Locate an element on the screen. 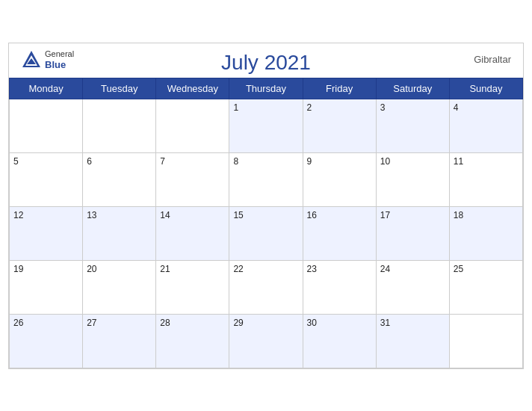 The height and width of the screenshot is (411, 532). day-number: 15 is located at coordinates (238, 215).